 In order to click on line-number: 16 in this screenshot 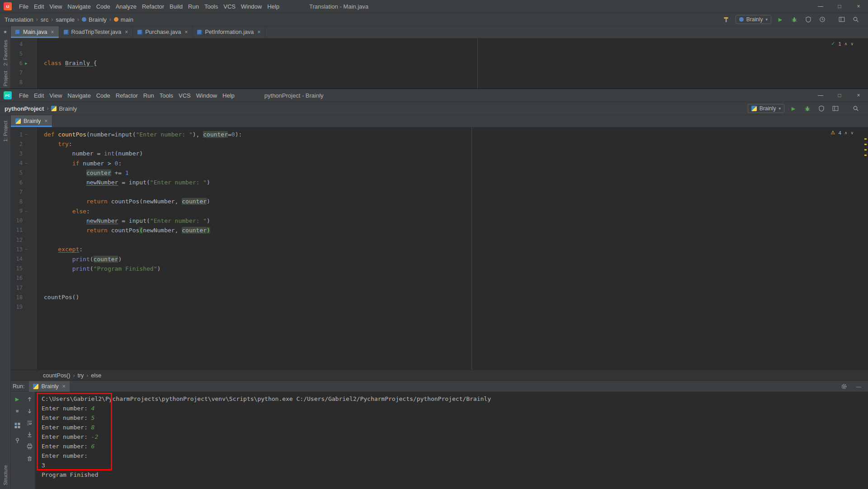, I will do `click(17, 278)`.